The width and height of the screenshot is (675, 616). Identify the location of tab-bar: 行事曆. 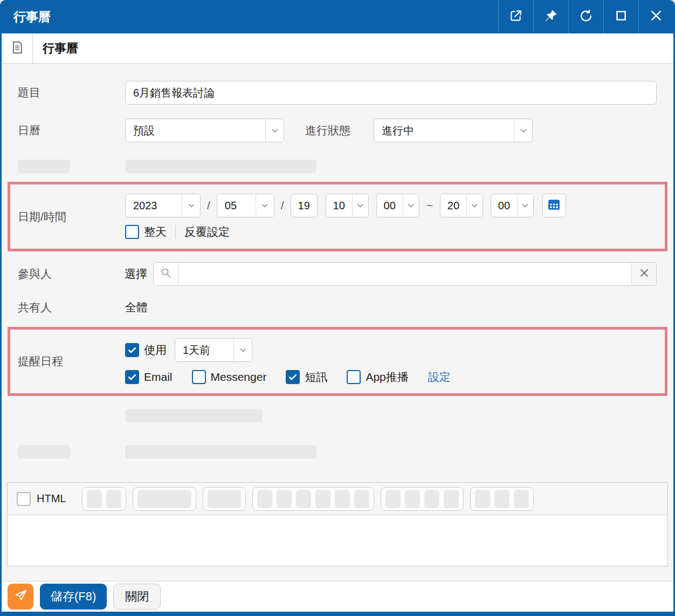
(338, 49).